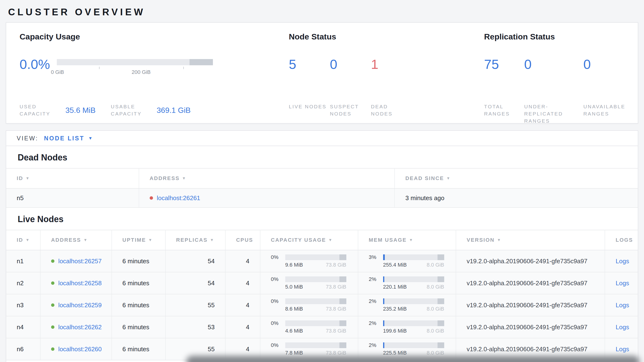  Describe the element at coordinates (91, 138) in the screenshot. I see `chevron-down-icon: ▼` at that location.